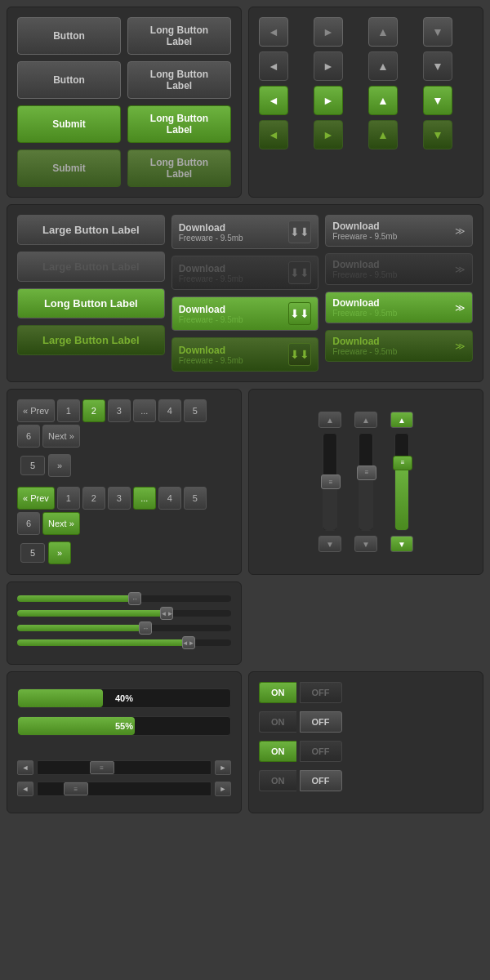  What do you see at coordinates (461, 231) in the screenshot?
I see `download-sm-icon-1: ≫` at bounding box center [461, 231].